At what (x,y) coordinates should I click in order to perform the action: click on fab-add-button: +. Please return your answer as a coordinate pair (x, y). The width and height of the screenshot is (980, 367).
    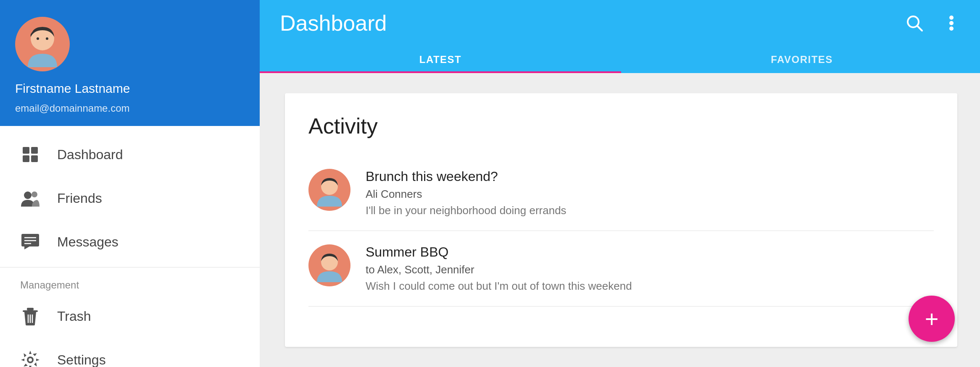
    Looking at the image, I should click on (932, 319).